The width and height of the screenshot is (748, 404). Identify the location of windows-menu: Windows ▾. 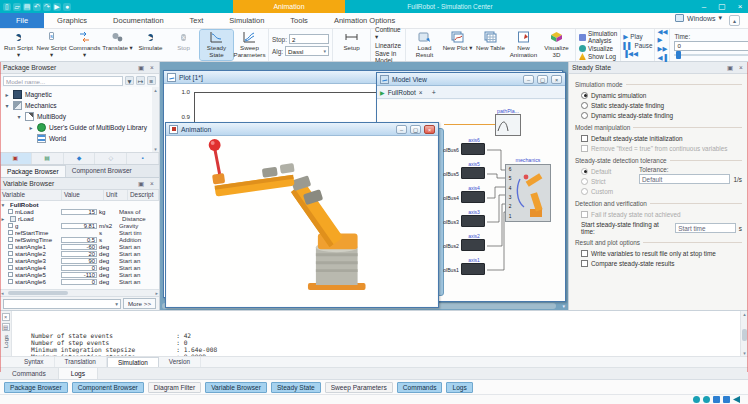
(698, 18).